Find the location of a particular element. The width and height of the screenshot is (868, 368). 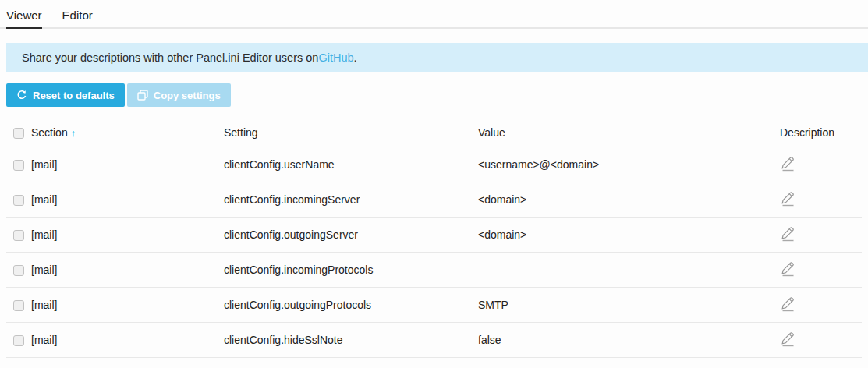

copy-settings-button: Copy settings is located at coordinates (179, 95).